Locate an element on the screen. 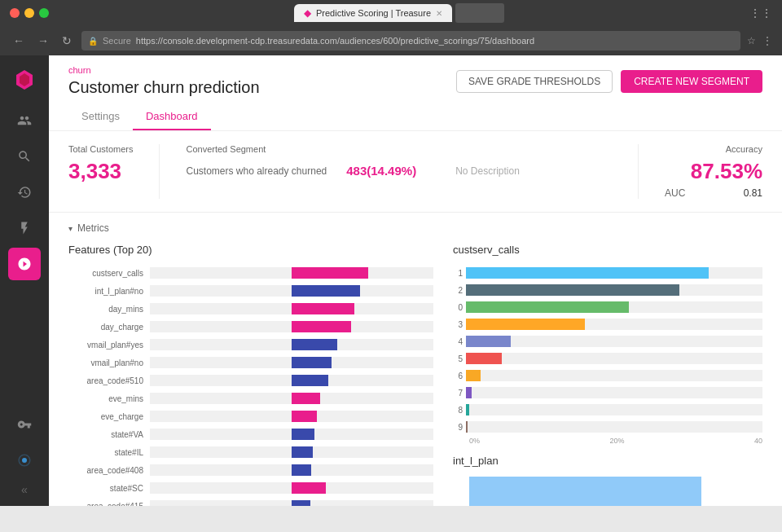 This screenshot has height=532, width=782. feature-bars is located at coordinates (292, 273).